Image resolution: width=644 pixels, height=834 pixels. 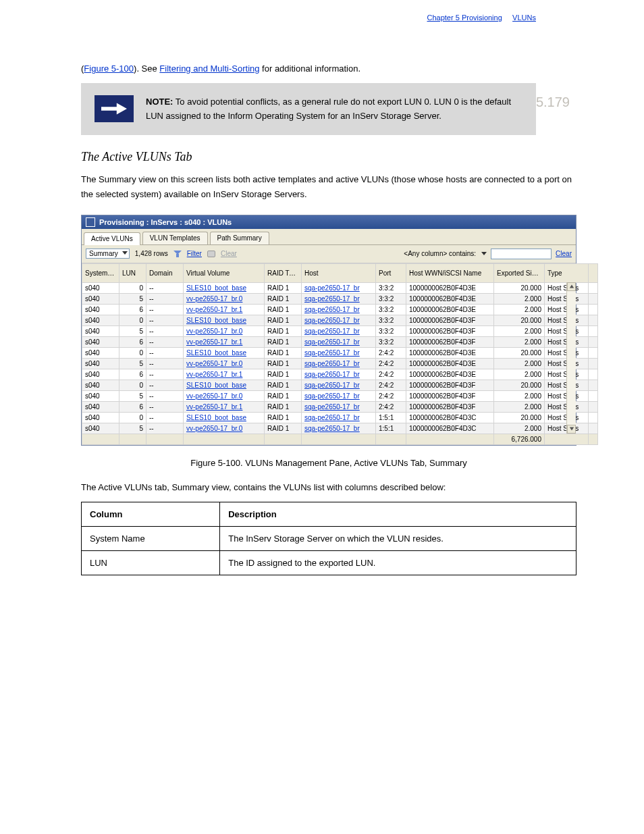 I want to click on scroll-up-icon, so click(x=571, y=286).